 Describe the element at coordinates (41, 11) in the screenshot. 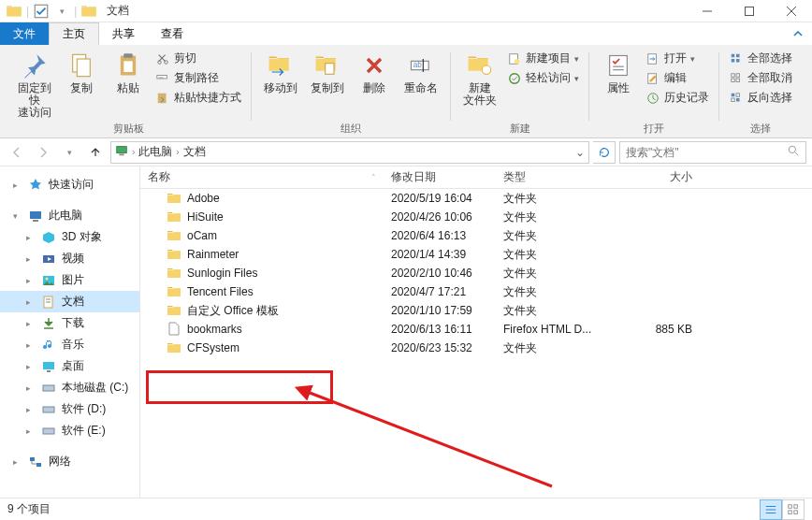

I see `qat-check-icon` at that location.